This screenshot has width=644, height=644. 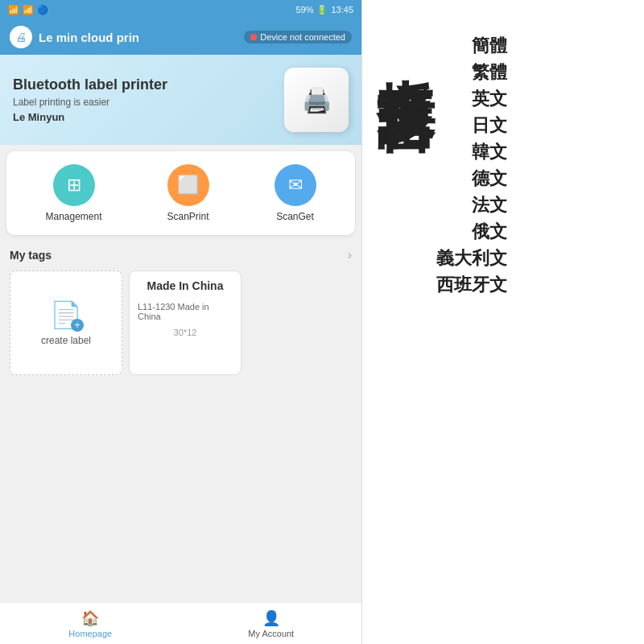 What do you see at coordinates (66, 341) in the screenshot?
I see `create-label-text: create label` at bounding box center [66, 341].